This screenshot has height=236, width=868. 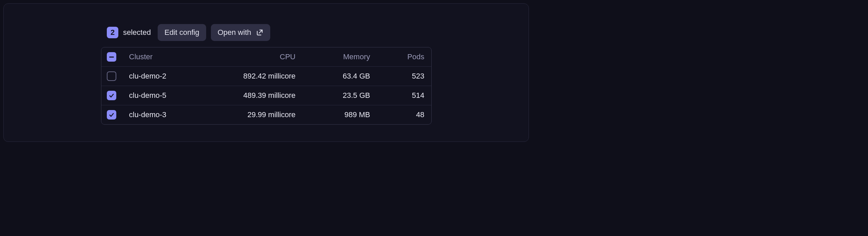 What do you see at coordinates (175, 95) in the screenshot?
I see `cell-cluster: clu-demo-5` at bounding box center [175, 95].